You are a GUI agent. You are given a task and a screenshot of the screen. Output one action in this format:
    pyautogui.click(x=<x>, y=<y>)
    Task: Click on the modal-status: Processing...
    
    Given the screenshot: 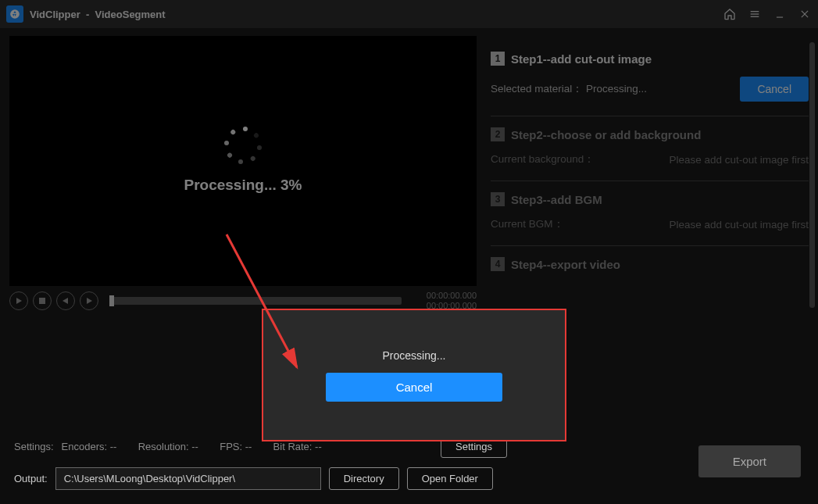 What is the action you would take?
    pyautogui.click(x=414, y=356)
    